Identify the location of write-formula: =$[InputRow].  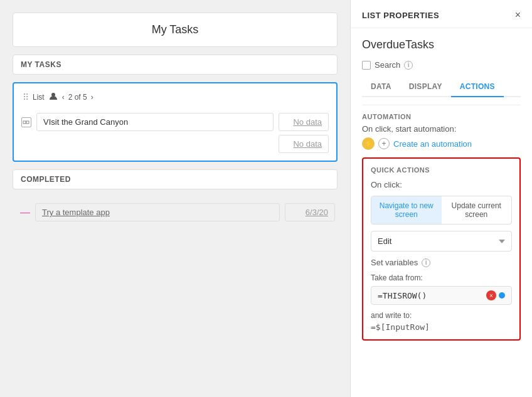
(442, 327).